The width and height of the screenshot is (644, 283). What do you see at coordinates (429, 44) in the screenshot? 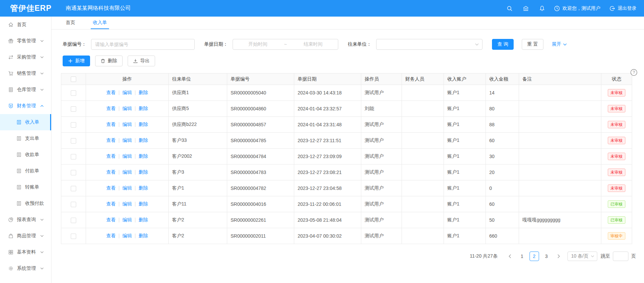
I see `partner-select` at bounding box center [429, 44].